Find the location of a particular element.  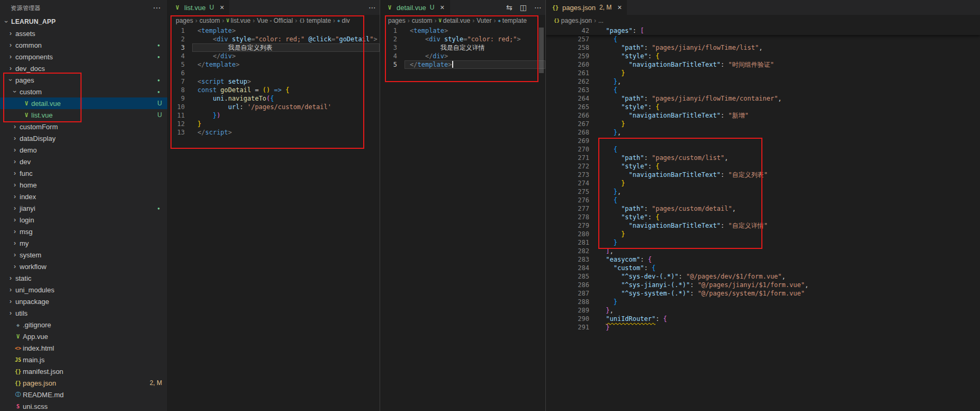

tree-item-manifest-json: {}manifest.json is located at coordinates (84, 371).